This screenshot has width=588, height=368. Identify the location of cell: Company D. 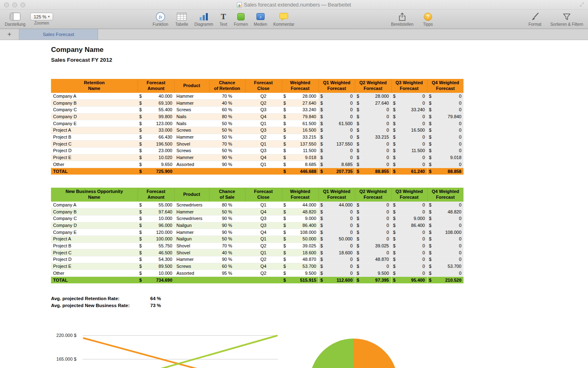
(94, 117).